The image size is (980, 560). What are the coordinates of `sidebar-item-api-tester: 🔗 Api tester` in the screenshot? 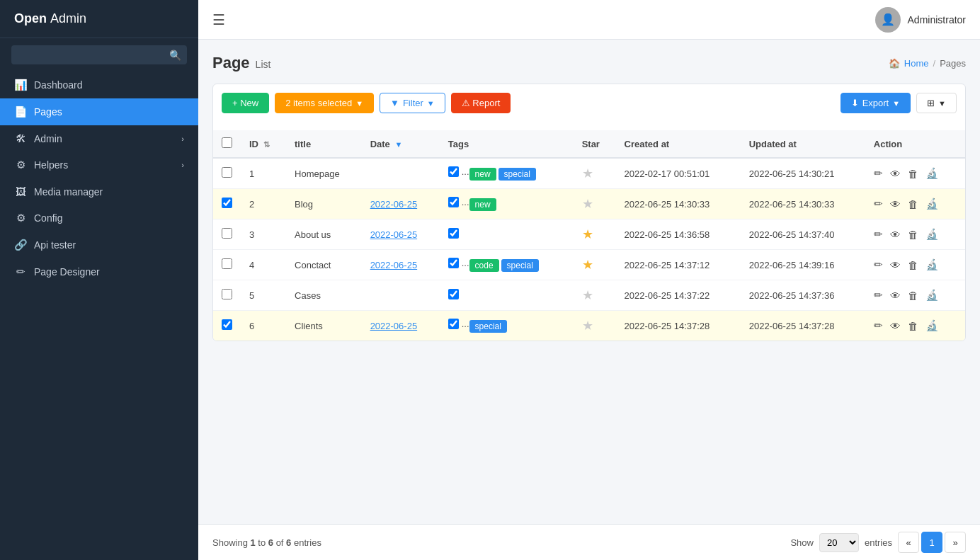 It's located at (99, 245).